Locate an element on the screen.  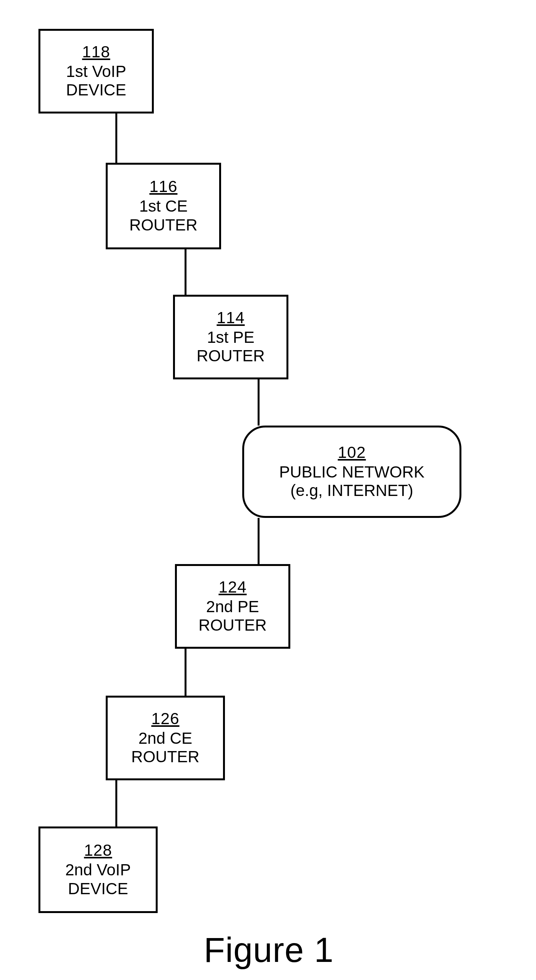
node-102-ref: 102 is located at coordinates (351, 452).